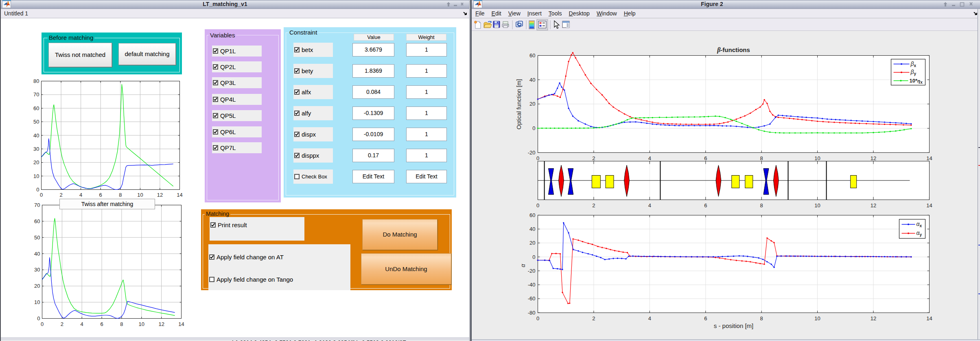 This screenshot has width=980, height=341. I want to click on svg-text: Optical function [m], so click(519, 104).